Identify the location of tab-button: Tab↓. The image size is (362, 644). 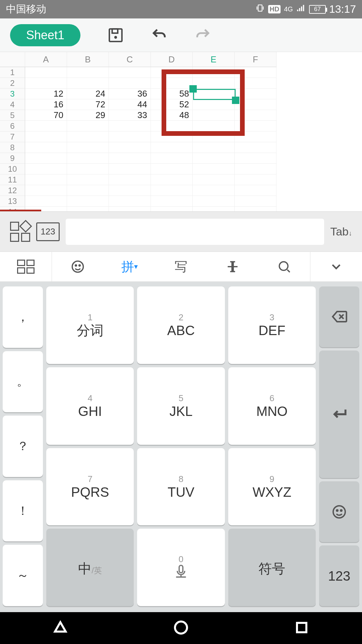
(341, 231).